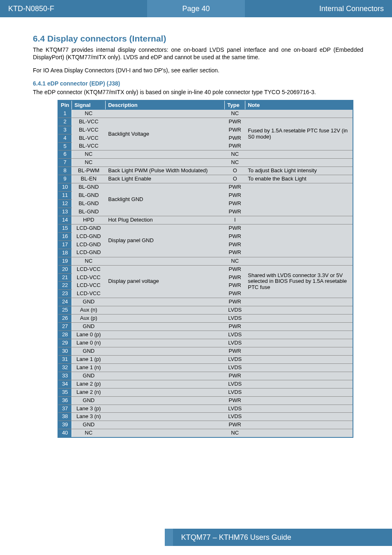  I want to click on cell-note: To adjust Back Light intensity, so click(299, 171).